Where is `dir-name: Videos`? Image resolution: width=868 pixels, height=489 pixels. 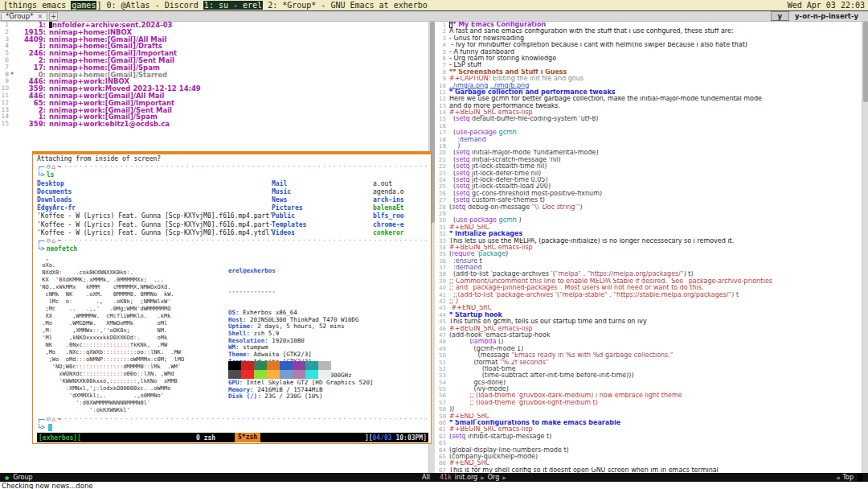
dir-name: Videos is located at coordinates (322, 233).